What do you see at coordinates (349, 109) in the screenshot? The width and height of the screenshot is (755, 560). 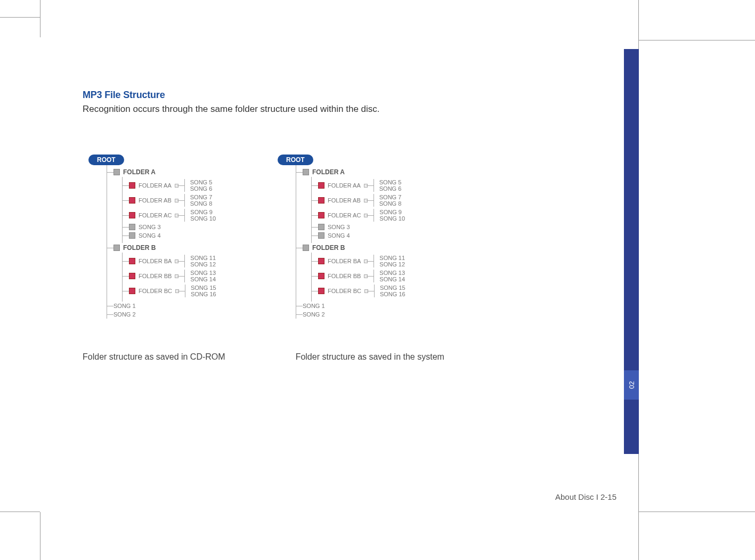 I see `section-description: Recognition occurs through the same fold…` at bounding box center [349, 109].